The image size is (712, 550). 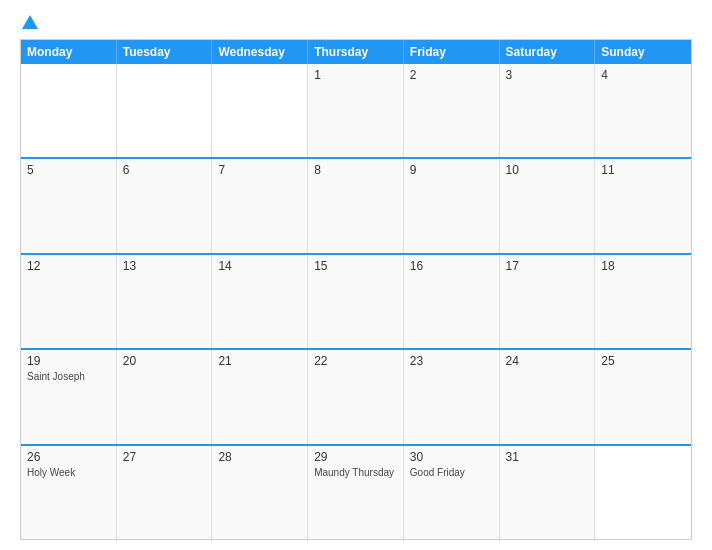 I want to click on calendar-cell: 26Holy Week, so click(x=69, y=492).